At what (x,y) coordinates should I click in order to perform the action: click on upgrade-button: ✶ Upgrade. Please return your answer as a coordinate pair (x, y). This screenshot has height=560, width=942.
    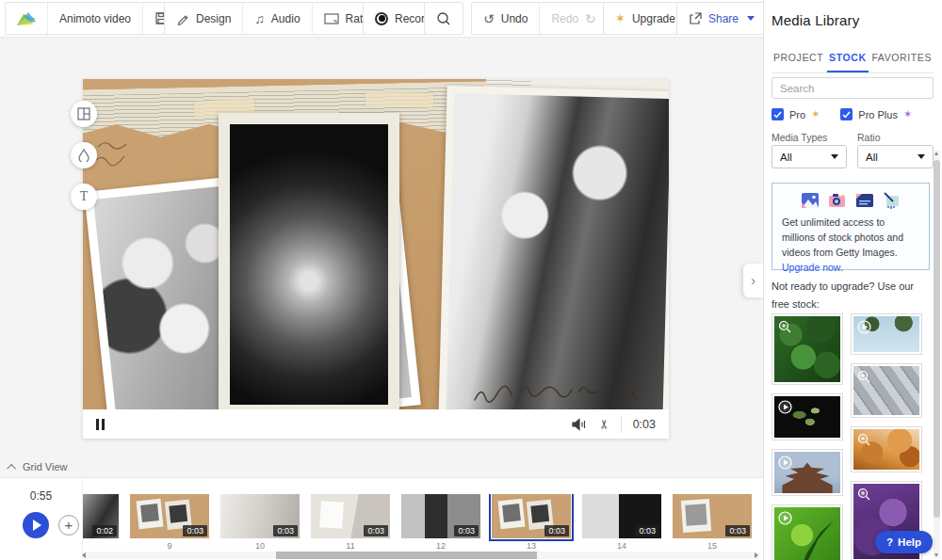
    Looking at the image, I should click on (645, 19).